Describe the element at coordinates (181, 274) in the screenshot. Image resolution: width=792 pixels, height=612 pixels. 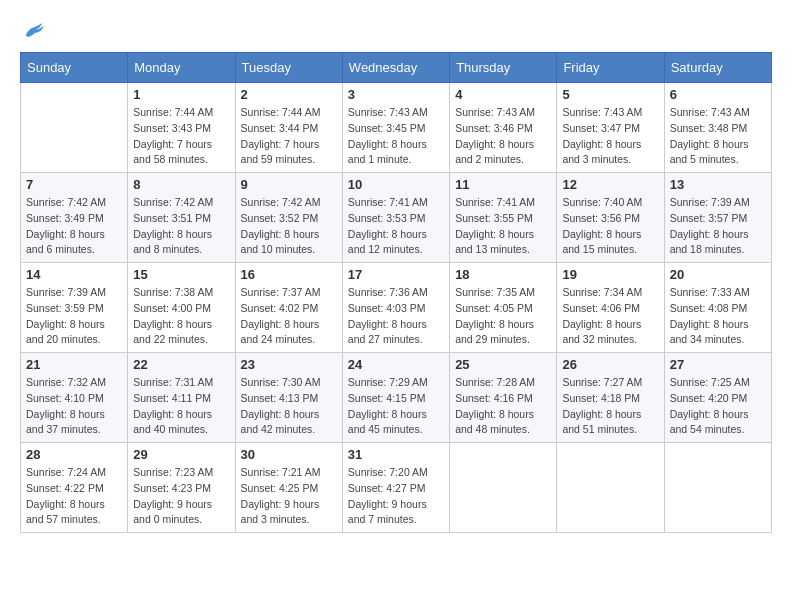
I see `day-number: 15` at that location.